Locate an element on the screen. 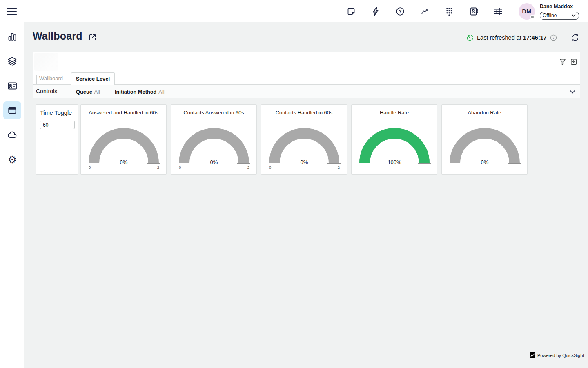  tab-service-level: Service Level is located at coordinates (93, 79).